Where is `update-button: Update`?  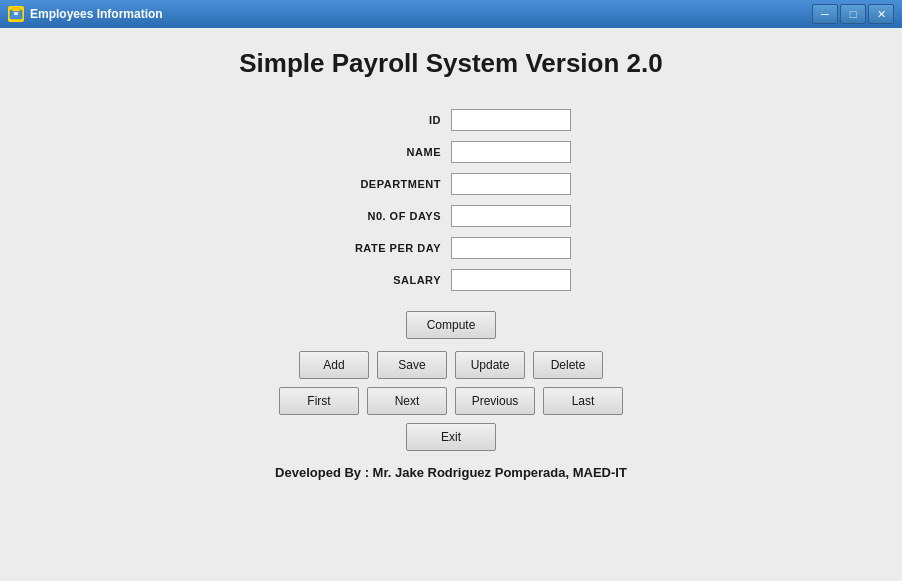 update-button: Update is located at coordinates (490, 365).